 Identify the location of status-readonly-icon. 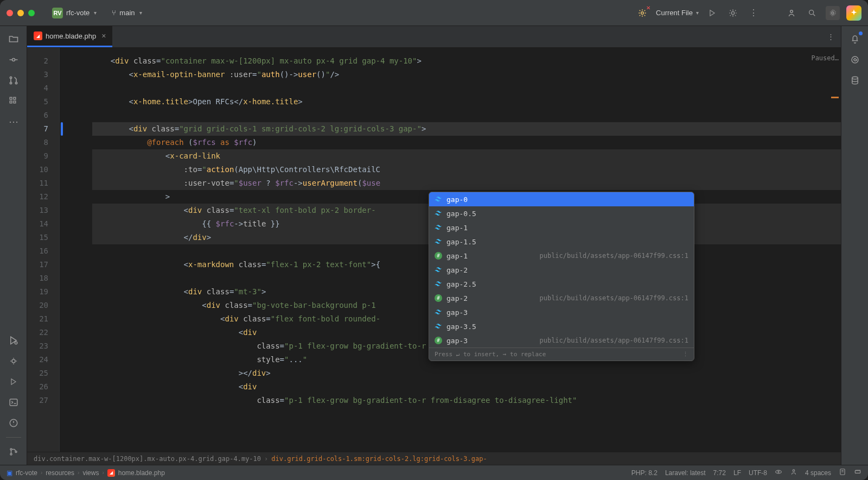
(778, 472).